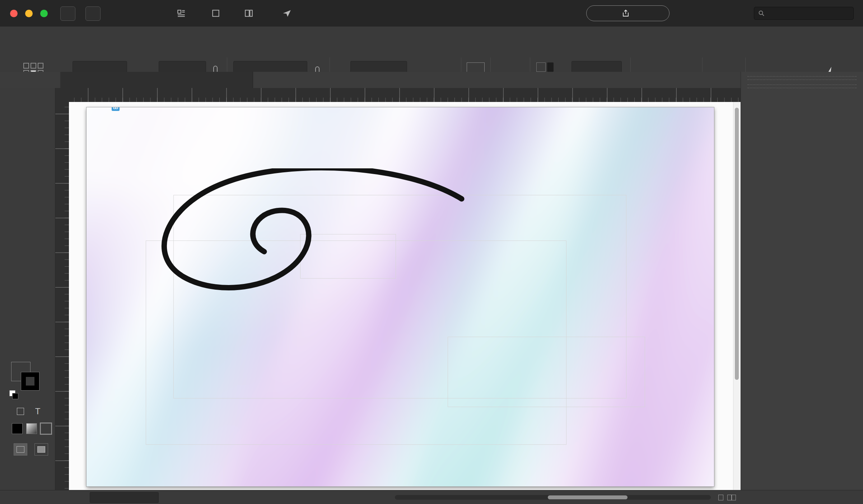 The image size is (863, 504). Describe the element at coordinates (68, 14) in the screenshot. I see `bridge-button` at that location.